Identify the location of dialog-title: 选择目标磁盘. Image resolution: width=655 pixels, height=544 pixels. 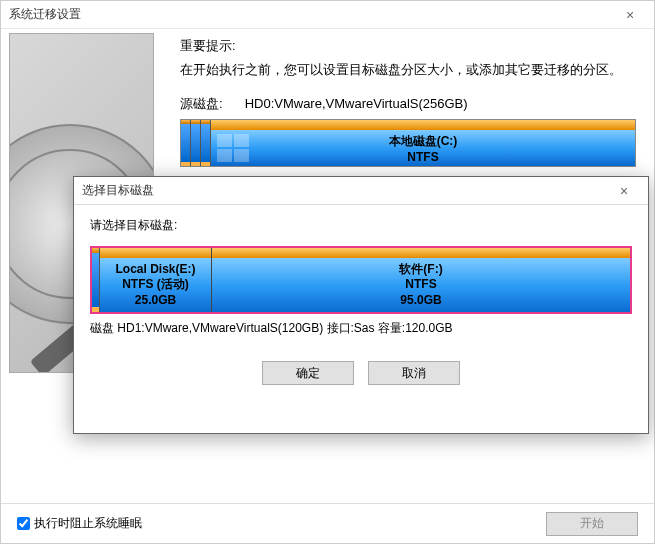
(118, 190).